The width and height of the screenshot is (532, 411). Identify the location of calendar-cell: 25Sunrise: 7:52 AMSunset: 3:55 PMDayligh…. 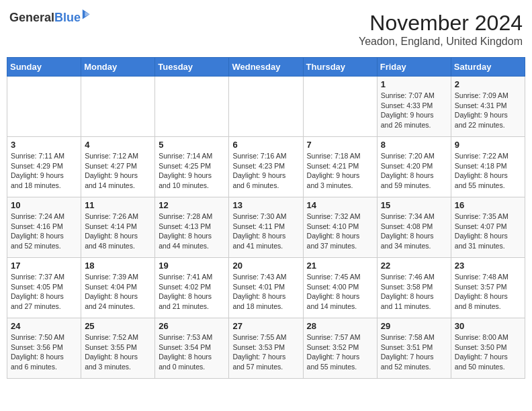
(118, 349).